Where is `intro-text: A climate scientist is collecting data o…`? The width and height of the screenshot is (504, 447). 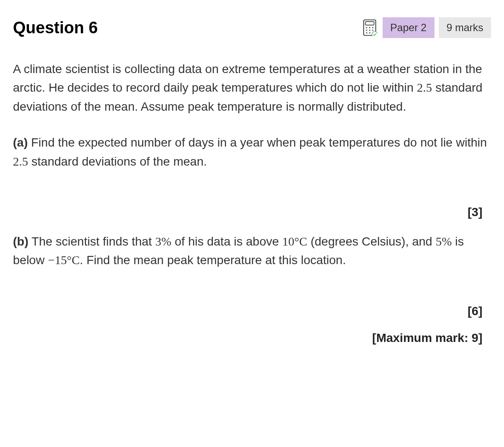 intro-text: A climate scientist is collecting data o… is located at coordinates (247, 78).